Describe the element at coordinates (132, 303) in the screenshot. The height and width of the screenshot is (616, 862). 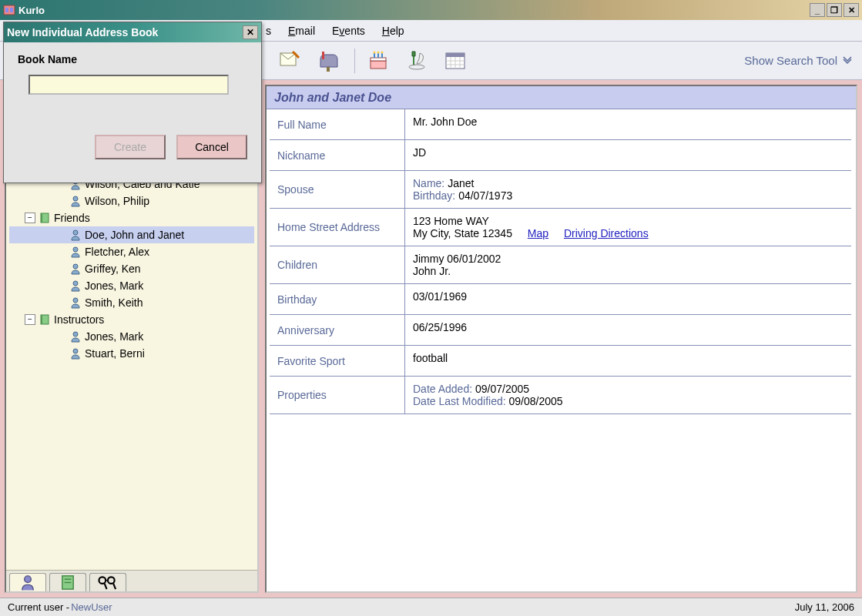
I see `tree-contact-item: Smith, Keith` at that location.